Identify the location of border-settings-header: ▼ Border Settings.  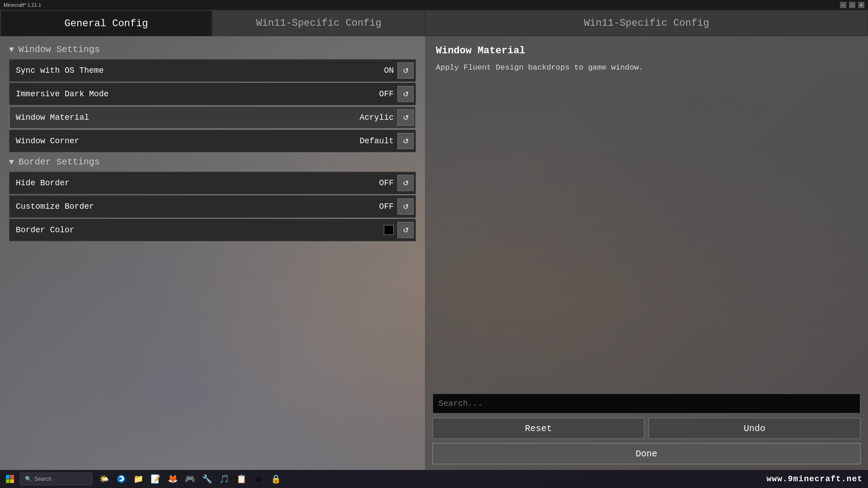
(212, 162).